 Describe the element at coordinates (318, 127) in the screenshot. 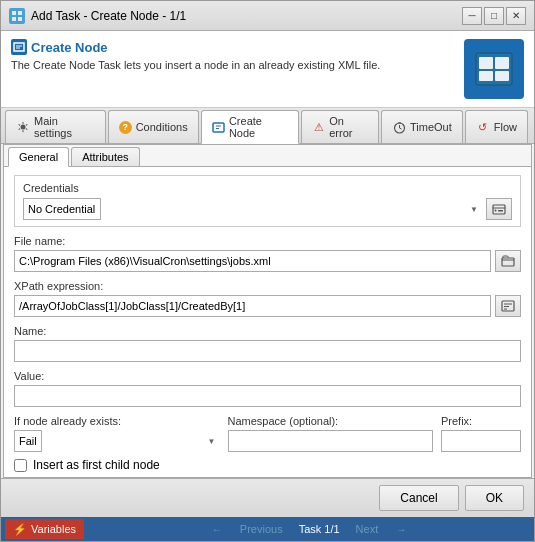

I see `on-error-icon: ⚠` at that location.